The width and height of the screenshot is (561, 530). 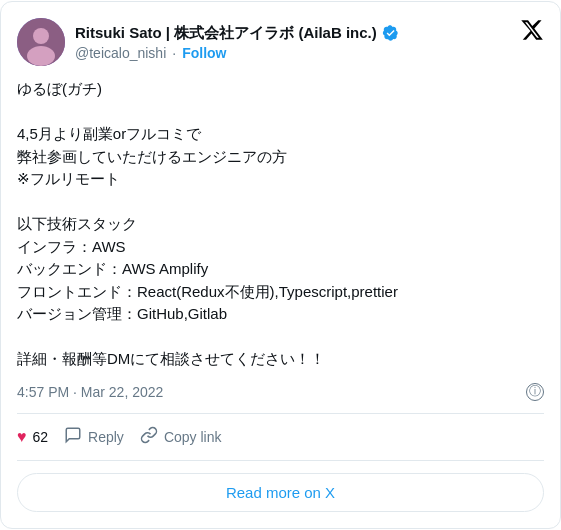 What do you see at coordinates (280, 398) in the screenshot?
I see `tweet-meta: 4:57 PM · Mar 22, 2022 ⓘ` at bounding box center [280, 398].